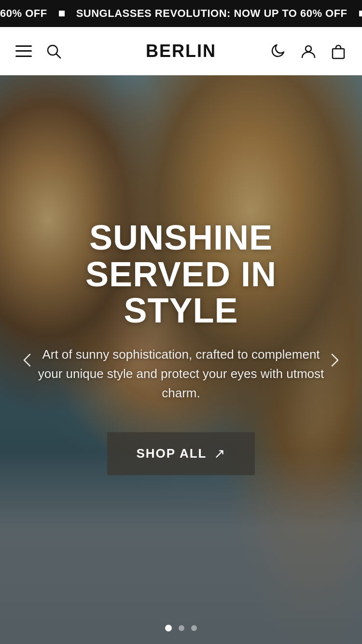 Image resolution: width=362 pixels, height=644 pixels. I want to click on site-logo: BERLIN, so click(181, 51).